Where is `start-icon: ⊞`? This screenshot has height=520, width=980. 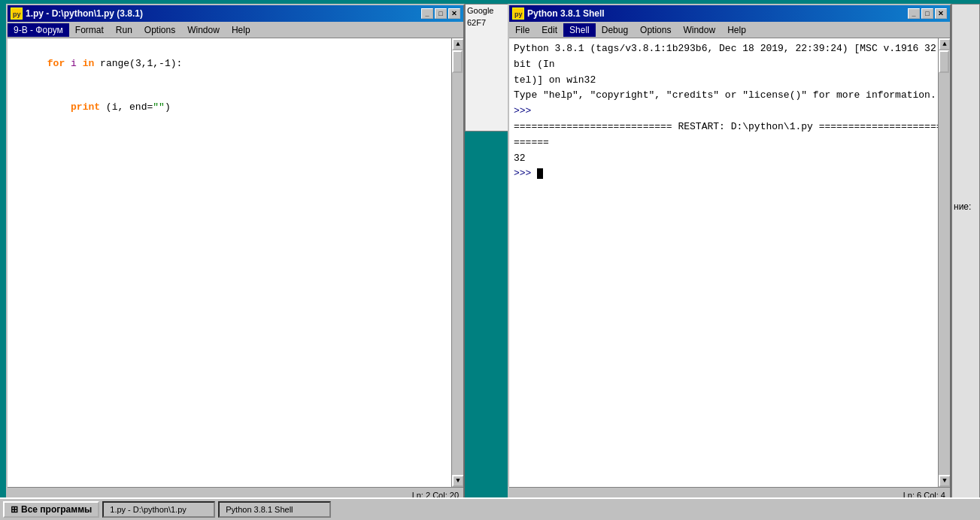 start-icon: ⊞ is located at coordinates (14, 509).